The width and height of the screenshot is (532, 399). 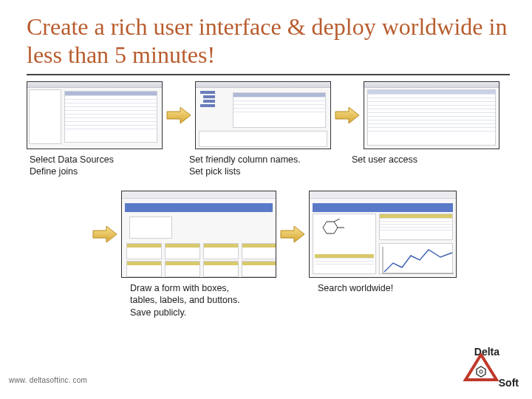 I want to click on caption-user-access: Set user access, so click(x=426, y=160).